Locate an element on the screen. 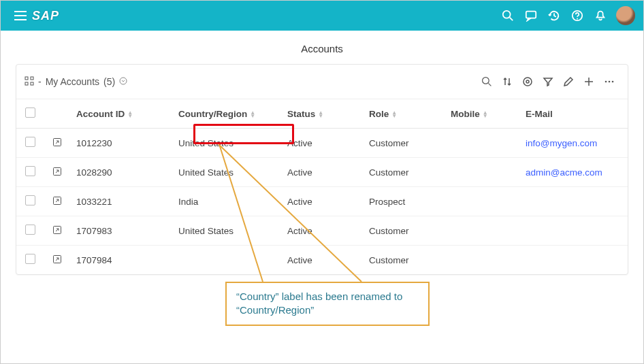 The image size is (644, 364). cell-role: Prospect is located at coordinates (404, 201).